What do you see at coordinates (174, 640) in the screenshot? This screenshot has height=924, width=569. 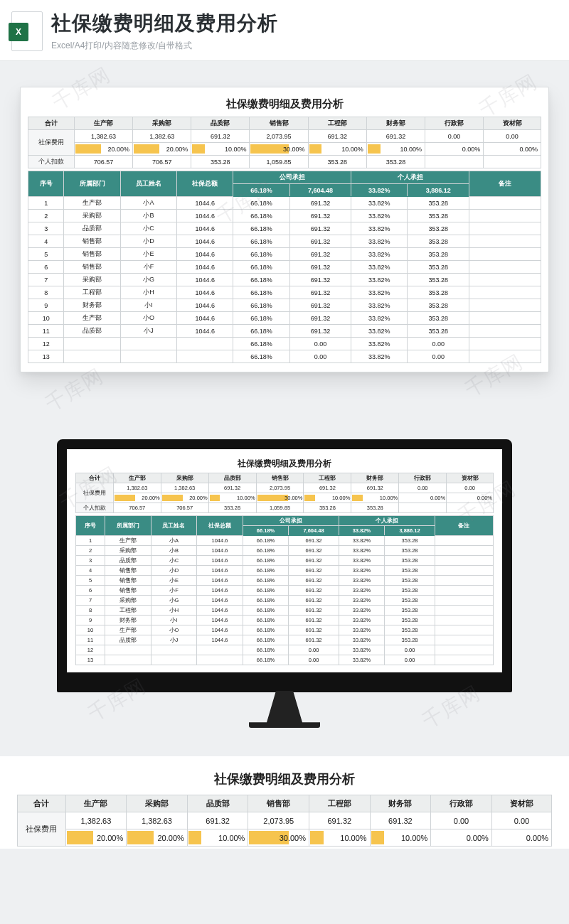 I see `cell-name: 小J` at bounding box center [174, 640].